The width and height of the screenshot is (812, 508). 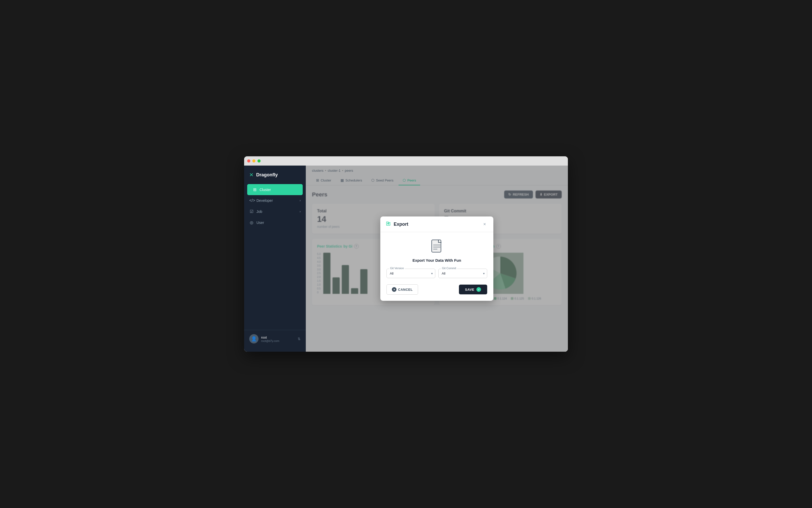 What do you see at coordinates (300, 200) in the screenshot?
I see `chevron-right-icon: ›` at bounding box center [300, 200].